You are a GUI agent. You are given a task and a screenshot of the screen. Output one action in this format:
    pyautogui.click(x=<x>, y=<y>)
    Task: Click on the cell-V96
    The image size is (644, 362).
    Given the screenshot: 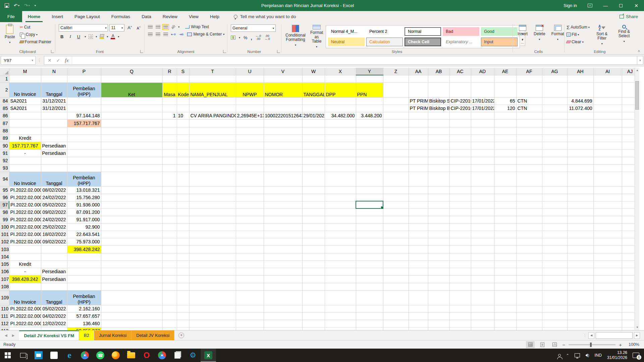 What is the action you would take?
    pyautogui.click(x=283, y=197)
    